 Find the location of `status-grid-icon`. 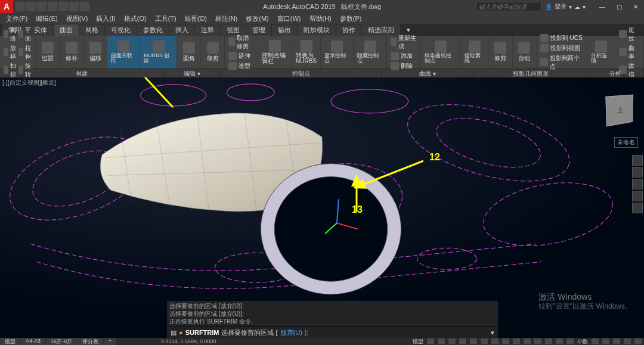

status-grid-icon is located at coordinates (431, 341).